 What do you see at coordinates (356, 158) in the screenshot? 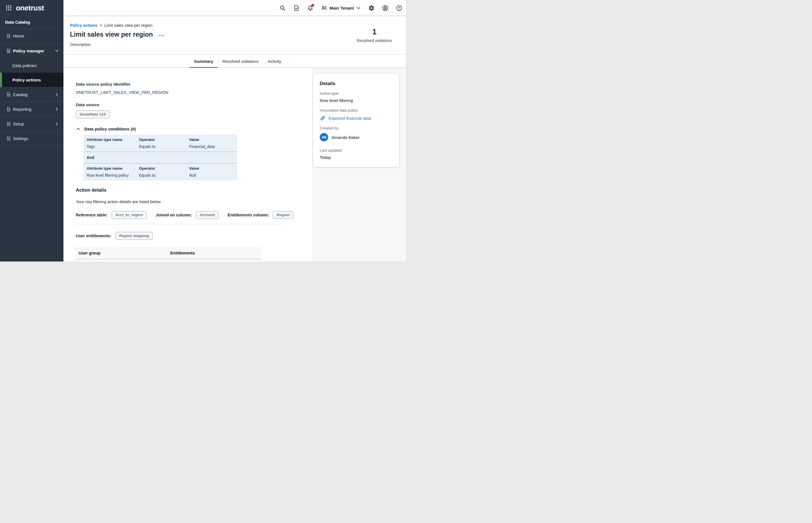
I see `last-updated-value: Today` at bounding box center [356, 158].